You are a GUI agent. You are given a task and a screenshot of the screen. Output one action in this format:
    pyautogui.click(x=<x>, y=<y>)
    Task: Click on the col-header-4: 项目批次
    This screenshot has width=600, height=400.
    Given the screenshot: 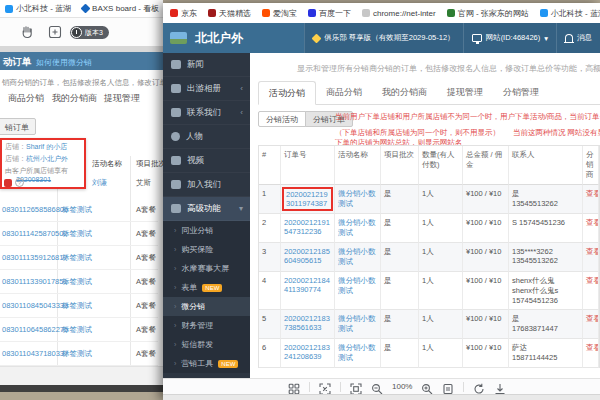 What is the action you would take?
    pyautogui.click(x=400, y=166)
    